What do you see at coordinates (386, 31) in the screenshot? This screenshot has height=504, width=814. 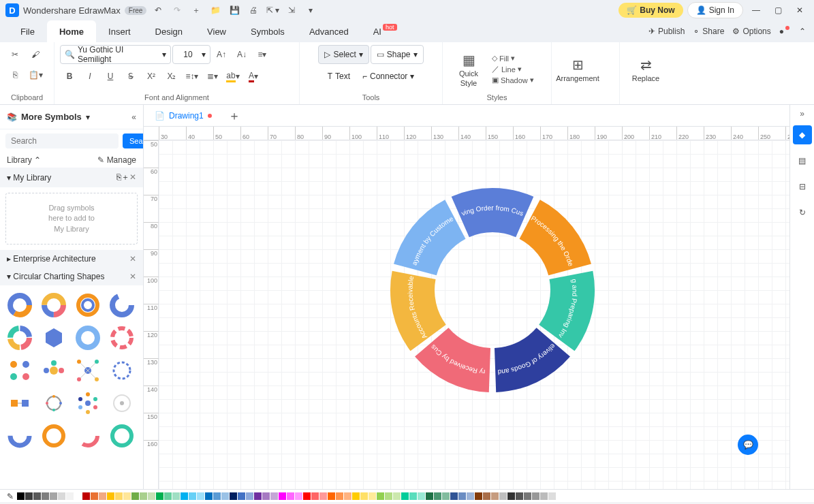 I see `menu-ai: AIhot` at bounding box center [386, 31].